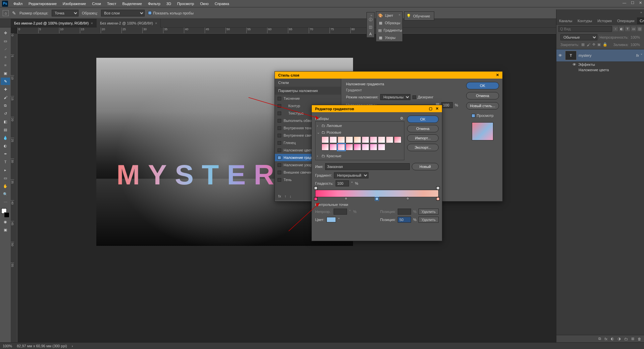 The image size is (644, 349). I want to click on filter-shape-icon: ▭, so click(634, 29).